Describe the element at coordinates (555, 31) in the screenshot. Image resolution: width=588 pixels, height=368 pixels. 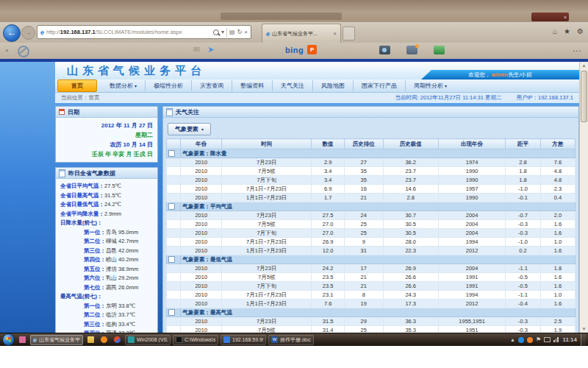
I see `home-icon: ⌂` at that location.